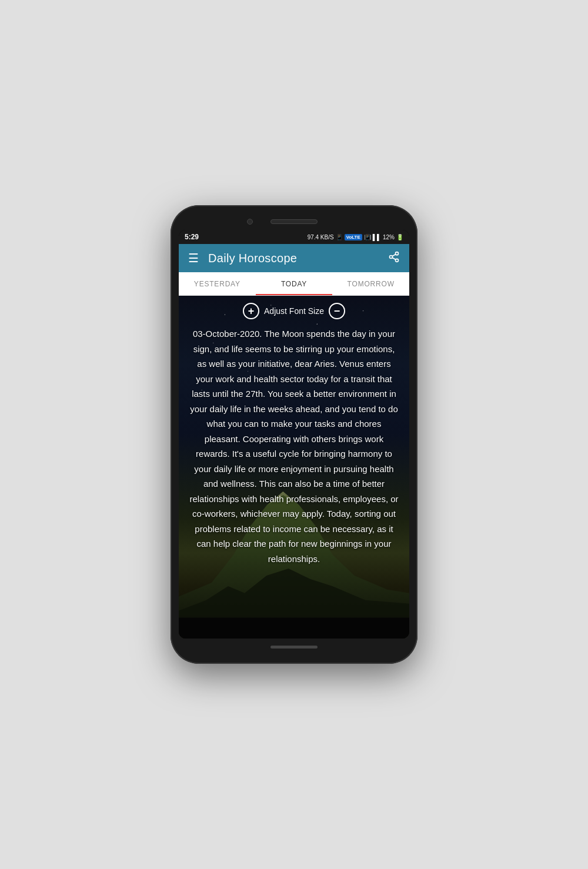 The height and width of the screenshot is (869, 588). I want to click on font-decrease-button: −, so click(337, 311).